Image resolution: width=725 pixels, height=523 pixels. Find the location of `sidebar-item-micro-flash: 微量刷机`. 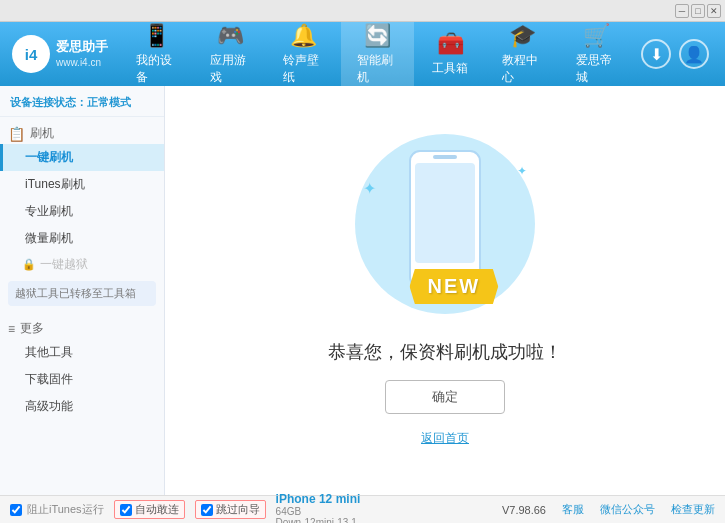

sidebar-item-micro-flash: 微量刷机 is located at coordinates (82, 238).